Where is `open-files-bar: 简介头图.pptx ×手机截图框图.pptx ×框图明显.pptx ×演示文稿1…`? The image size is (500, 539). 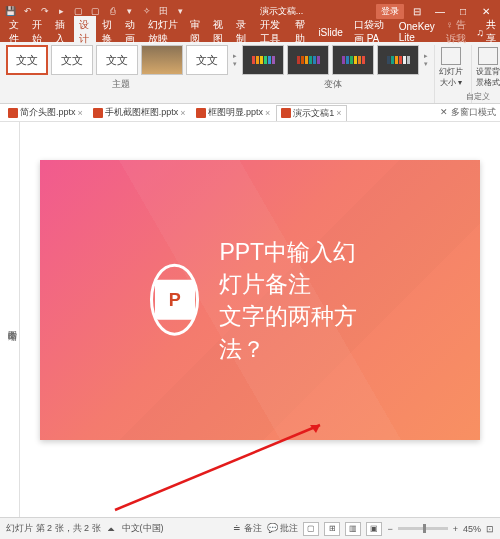 open-files-bar: 简介头图.pptx ×手机截图框图.pptx ×框图明显.pptx ×演示文稿1… is located at coordinates (250, 113).